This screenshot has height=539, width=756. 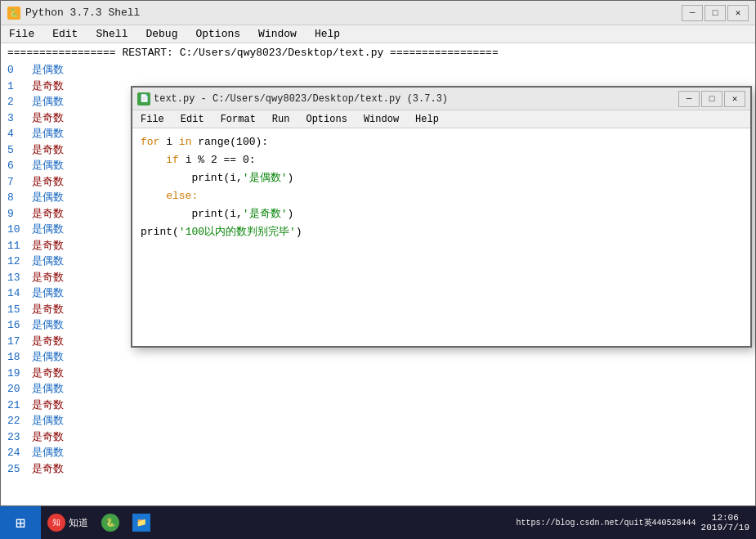 I want to click on editor-maximize-button: □, so click(x=712, y=99).